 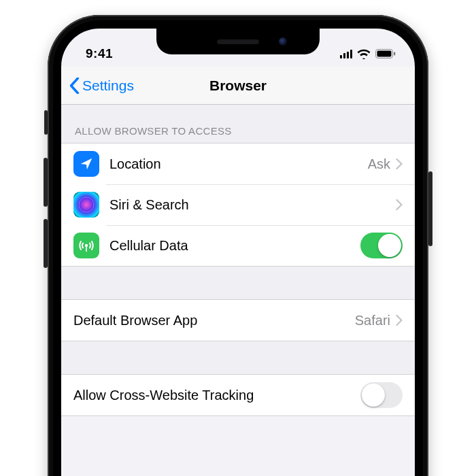 I want to click on wifi-icon, so click(x=364, y=54).